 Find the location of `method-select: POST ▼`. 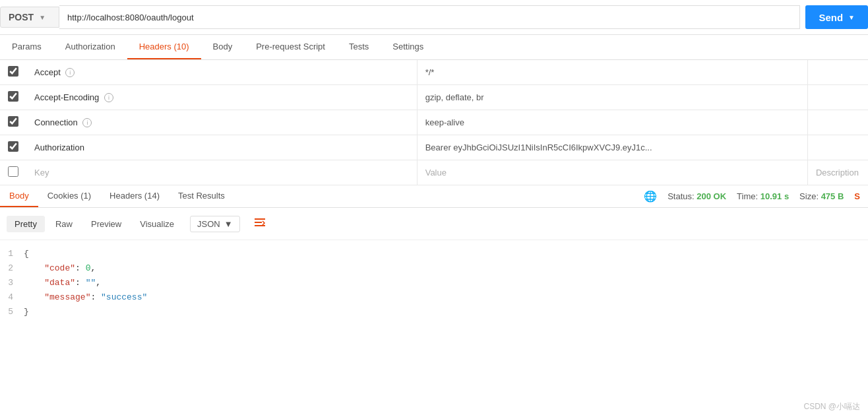

method-select: POST ▼ is located at coordinates (30, 17).